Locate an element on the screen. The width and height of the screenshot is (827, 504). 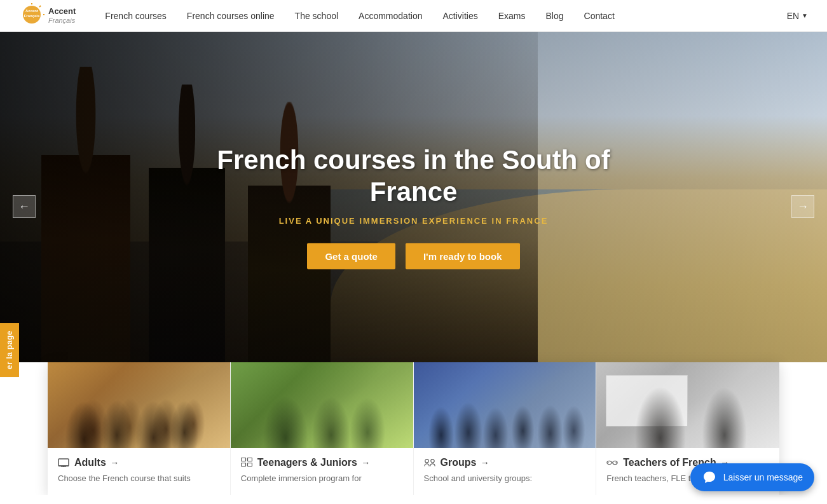
teenagers-icon is located at coordinates (247, 463).